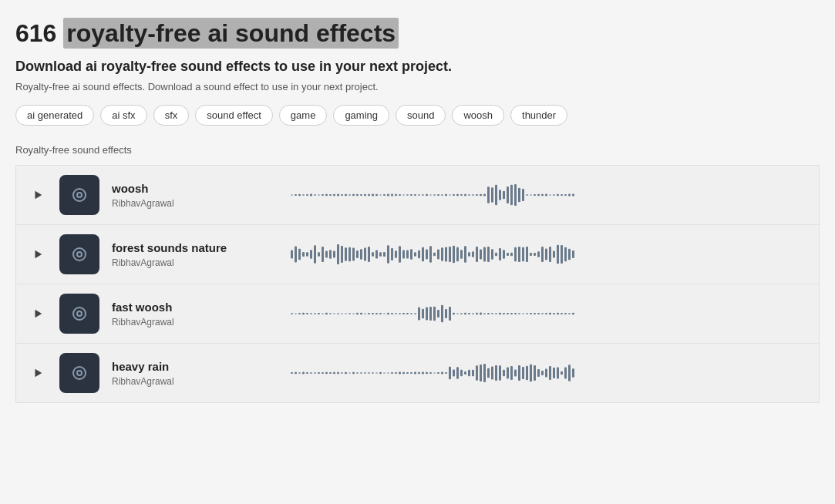 This screenshot has height=504, width=835. What do you see at coordinates (361, 116) in the screenshot?
I see `tag-gaming: gaming` at bounding box center [361, 116].